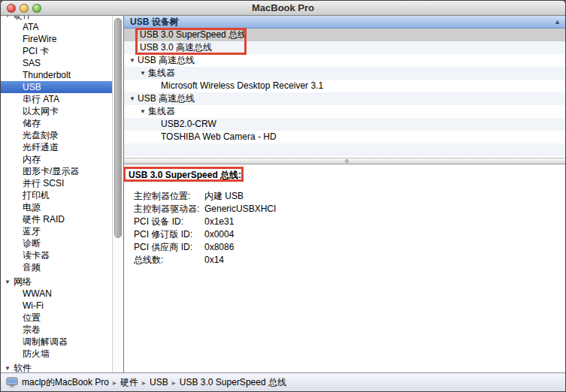 The width and height of the screenshot is (566, 392). I want to click on sidebar-item: 诊断, so click(56, 243).